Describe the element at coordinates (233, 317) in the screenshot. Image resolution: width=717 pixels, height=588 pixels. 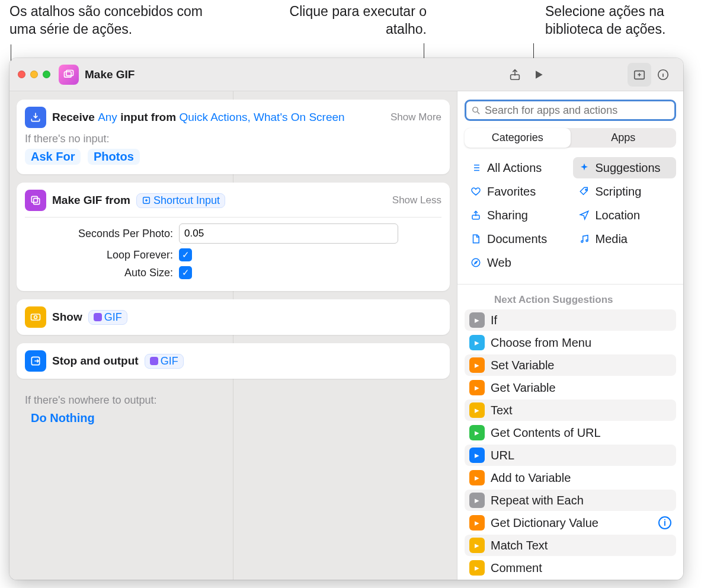
I see `show-action: Show GIF` at that location.